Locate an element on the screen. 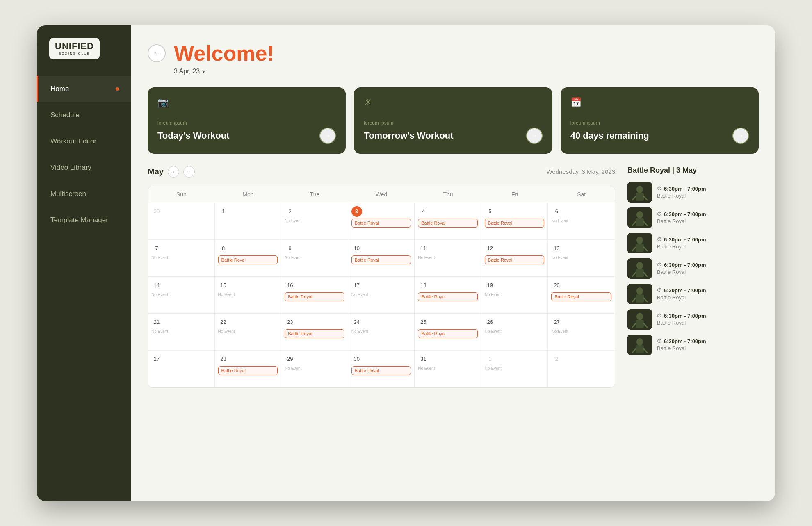  day-mon: Mon is located at coordinates (249, 194).